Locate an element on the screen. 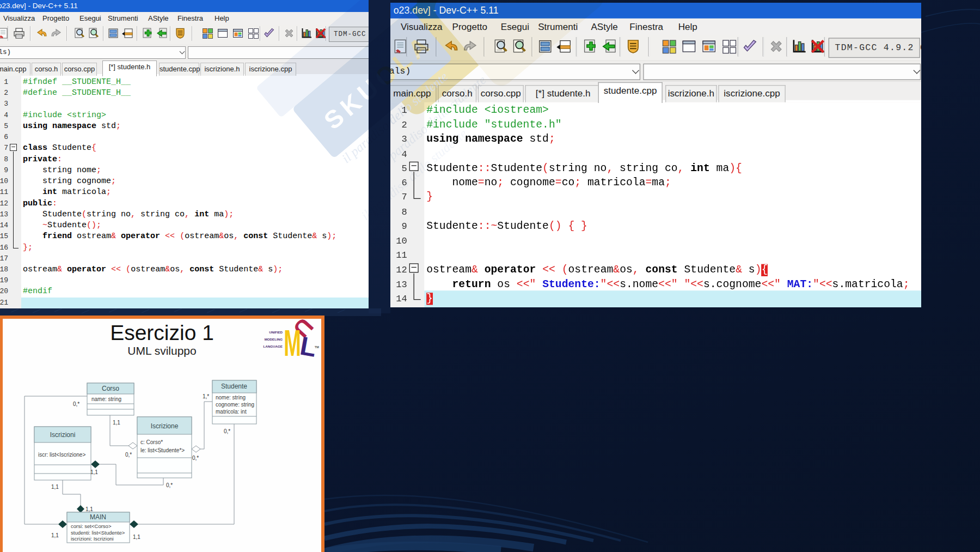 Image resolution: width=980 pixels, height=552 pixels. svg-text: 1,* is located at coordinates (206, 397).